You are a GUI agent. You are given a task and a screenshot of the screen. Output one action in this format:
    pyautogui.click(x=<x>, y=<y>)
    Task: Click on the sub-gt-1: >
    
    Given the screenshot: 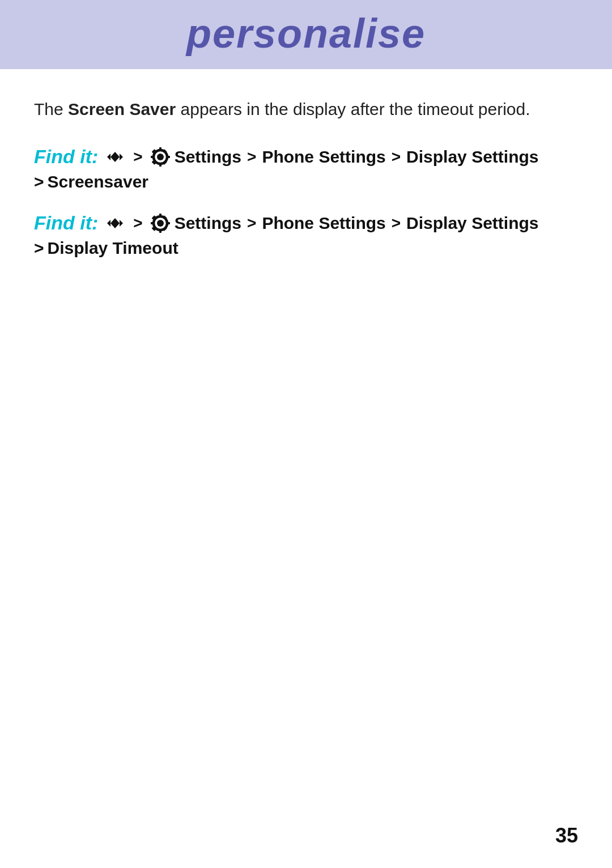 What is the action you would take?
    pyautogui.click(x=39, y=181)
    